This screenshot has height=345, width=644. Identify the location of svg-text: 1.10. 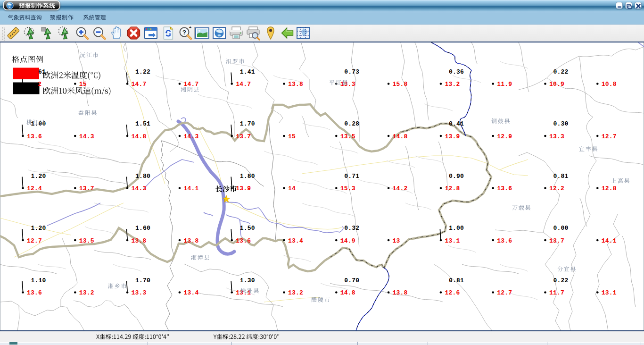
(39, 280).